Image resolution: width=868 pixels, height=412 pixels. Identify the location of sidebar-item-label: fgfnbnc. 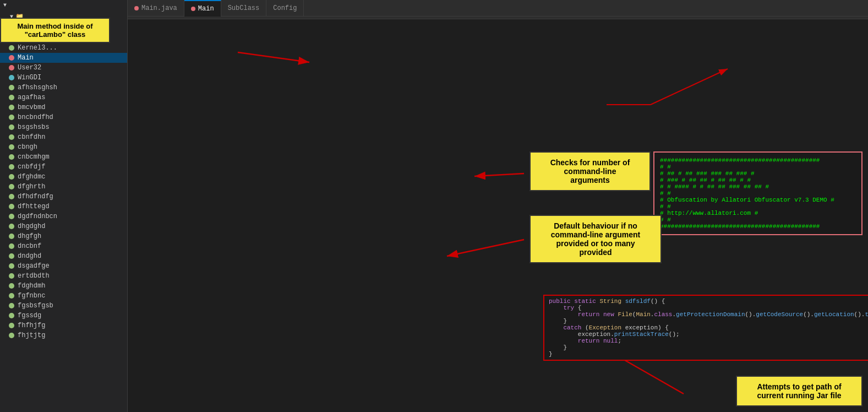
(31, 296).